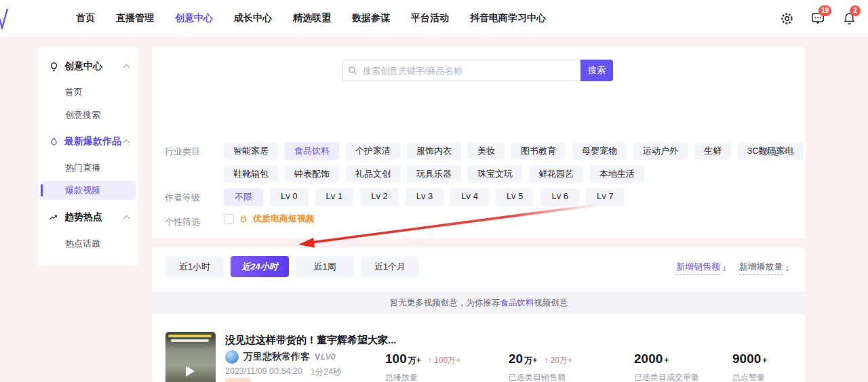 This screenshot has width=868, height=382. I want to click on industry-tag: 服饰内衣, so click(434, 151).